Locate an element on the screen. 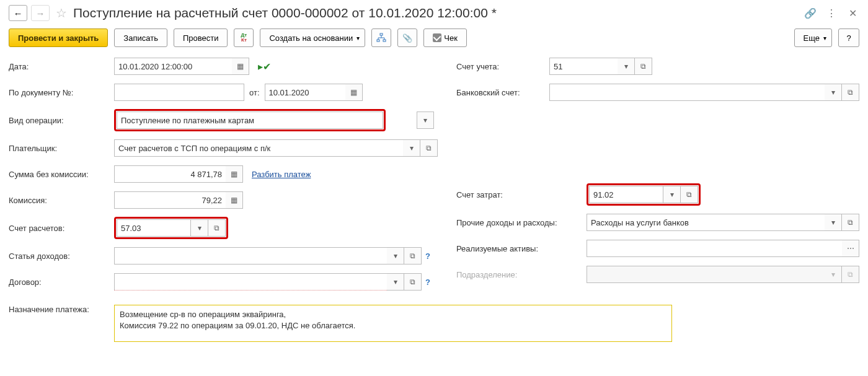 This screenshot has width=868, height=376. ledger-account-input is located at coordinates (583, 66).